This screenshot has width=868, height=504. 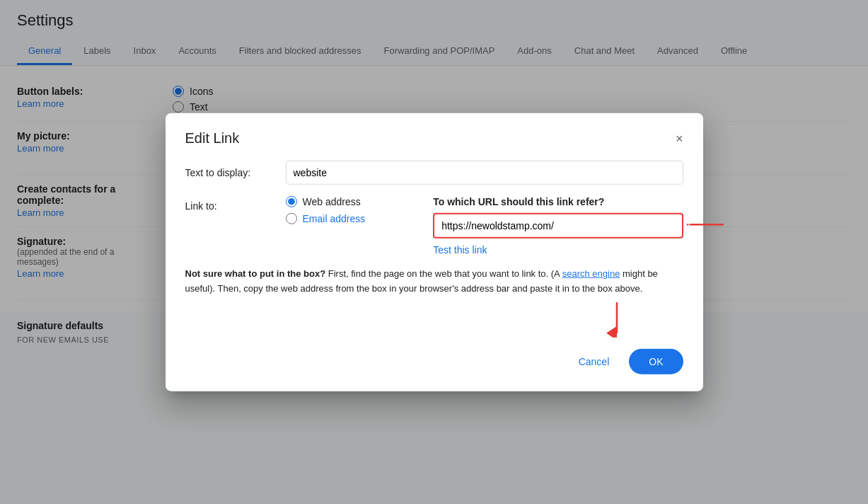 I want to click on web-address-radio, so click(x=291, y=202).